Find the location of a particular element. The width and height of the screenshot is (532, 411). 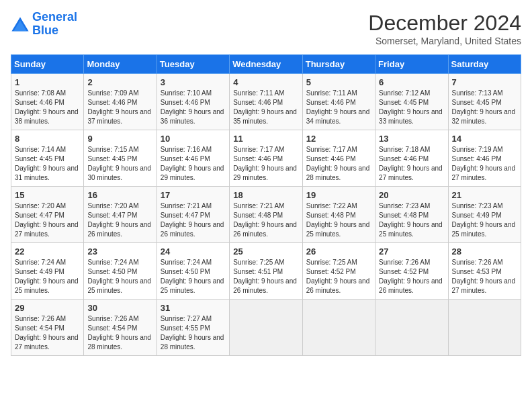

table-row: 7Sunrise: 7:13 AMSunset: 4:45 PMDaylight… is located at coordinates (484, 102).